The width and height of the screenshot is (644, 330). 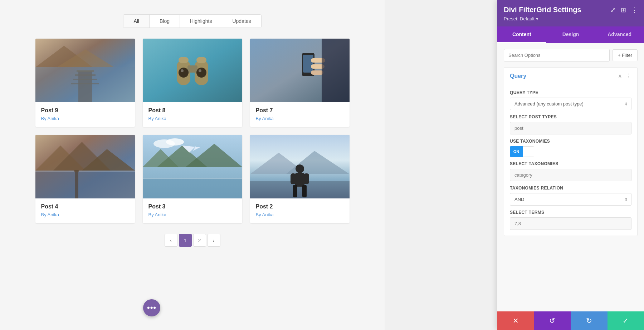 What do you see at coordinates (571, 200) in the screenshot?
I see `taxonomies-relation-select: ANDOR` at bounding box center [571, 200].